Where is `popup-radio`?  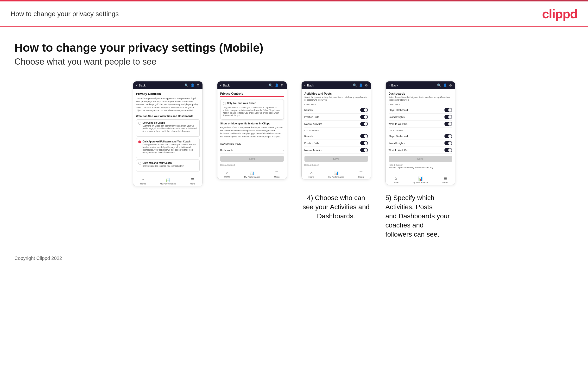 popup-radio is located at coordinates (225, 103).